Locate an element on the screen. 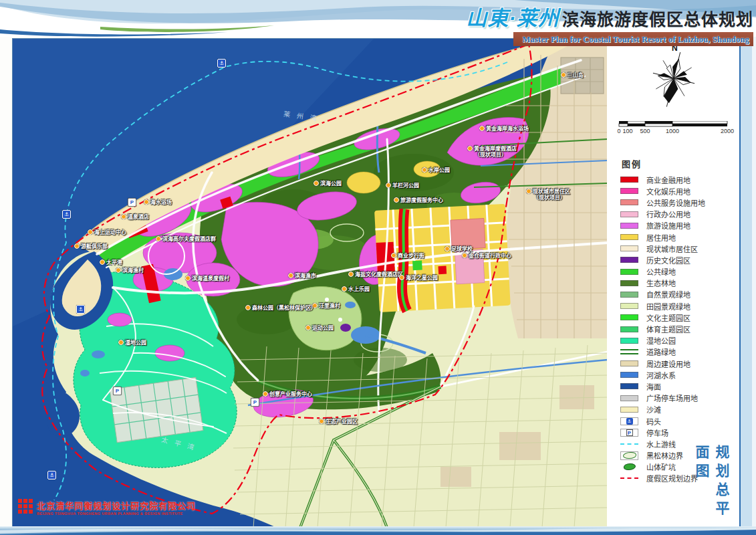 This screenshot has height=535, width=756. legend-title: 图例 is located at coordinates (632, 163).